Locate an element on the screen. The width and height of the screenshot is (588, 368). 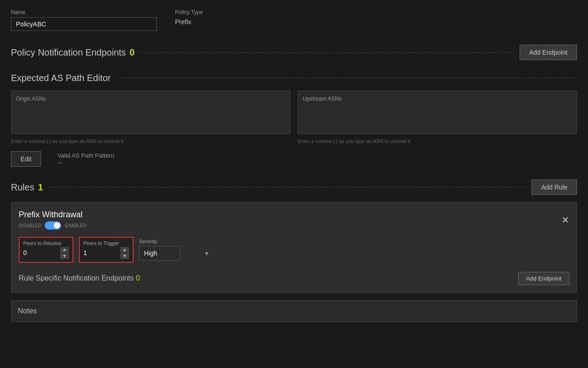
upstream-asns-wrap: Upstream ASNs is located at coordinates (438, 112).